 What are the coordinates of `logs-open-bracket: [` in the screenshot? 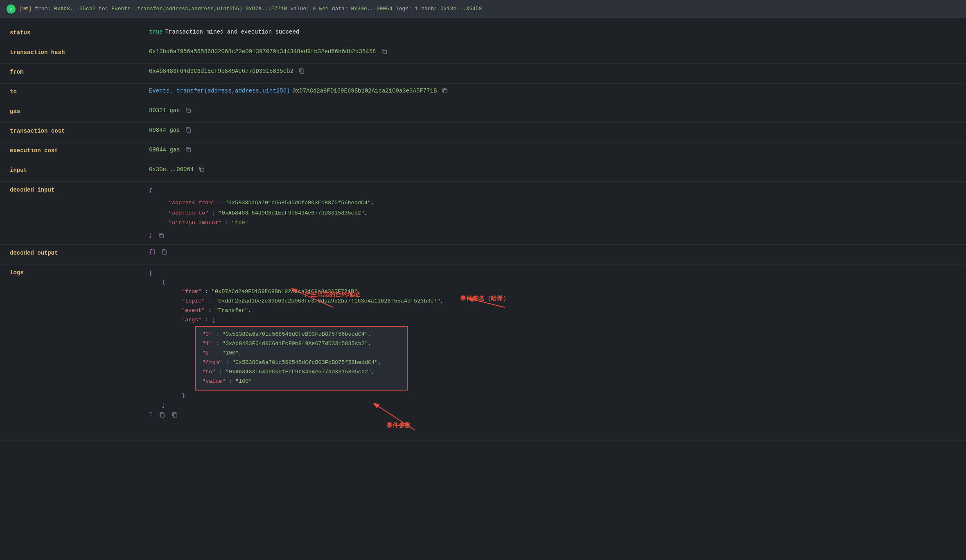 It's located at (553, 273).